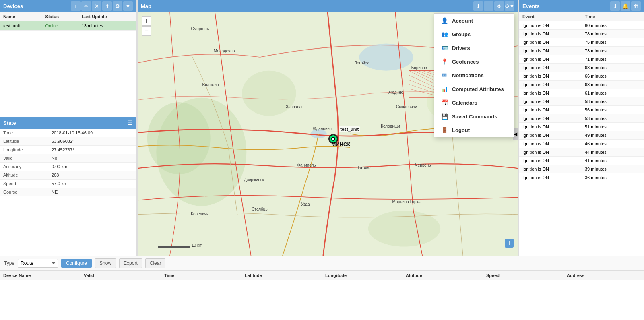 The height and width of the screenshot is (320, 644). Describe the element at coordinates (551, 17) in the screenshot. I see `events-col-event: Event` at that location.